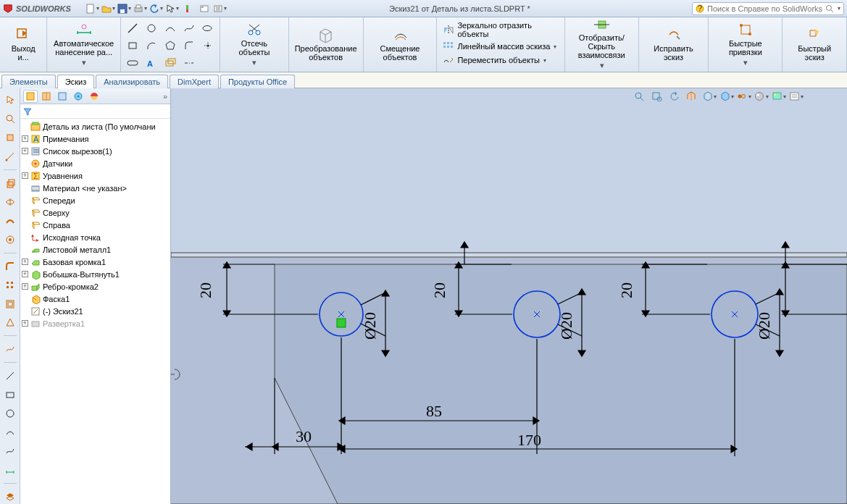 The image size is (847, 504). Describe the element at coordinates (434, 411) in the screenshot. I see `dim-85: 85` at that location.